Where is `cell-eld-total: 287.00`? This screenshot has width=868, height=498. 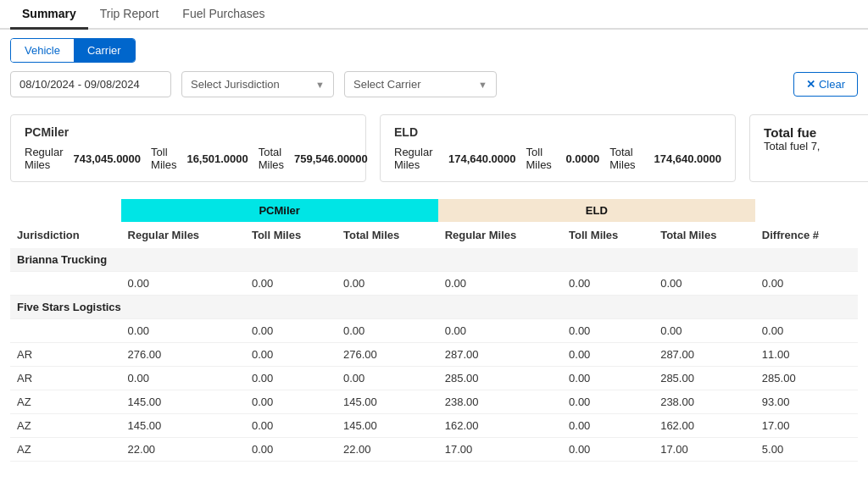
cell-eld-total: 287.00 is located at coordinates (704, 355).